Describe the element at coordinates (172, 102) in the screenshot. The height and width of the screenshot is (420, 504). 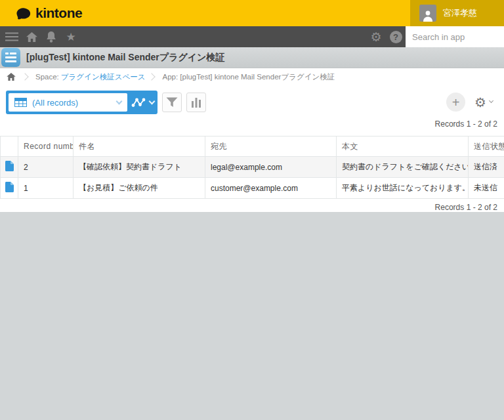
I see `funnel-icon` at that location.